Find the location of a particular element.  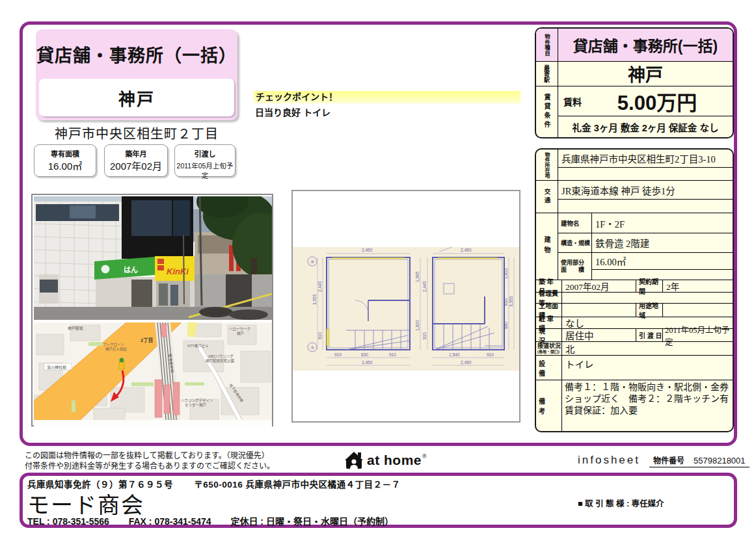

area-map: 神戸駅前 ブックローン 神戸ビル新館 2丁目 東海道本線 NTT神戸ビル ABC… is located at coordinates (153, 374).